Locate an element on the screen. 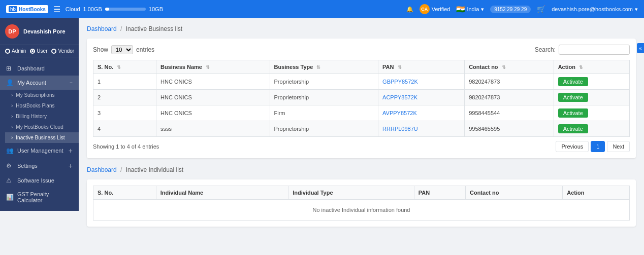 This screenshot has height=255, width=644. cell-sno-3: 4 is located at coordinates (125, 129).